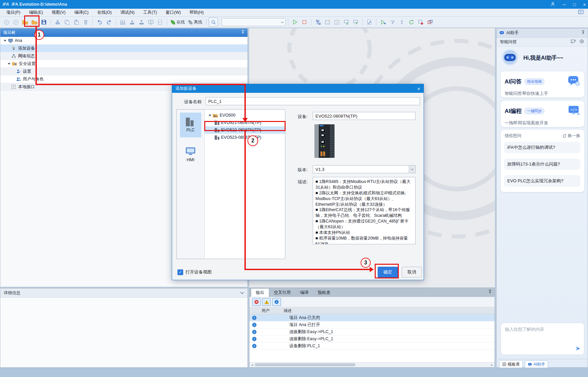 The width and height of the screenshot is (588, 377). What do you see at coordinates (191, 125) in the screenshot?
I see `category-plc: PLC` at bounding box center [191, 125].